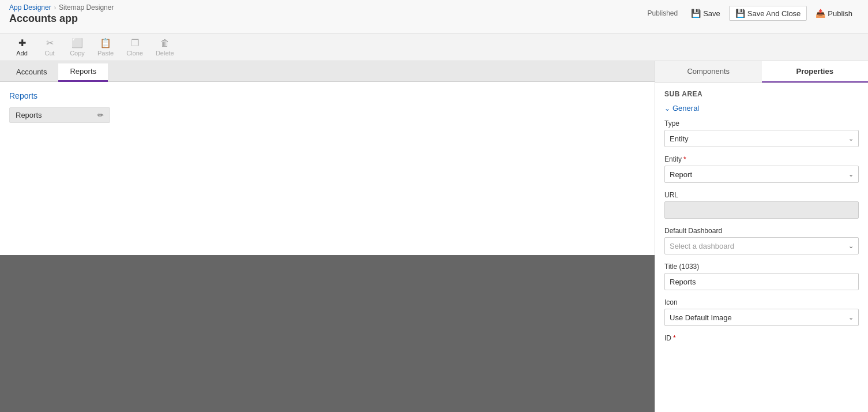  I want to click on clone-label: Clone, so click(135, 53).